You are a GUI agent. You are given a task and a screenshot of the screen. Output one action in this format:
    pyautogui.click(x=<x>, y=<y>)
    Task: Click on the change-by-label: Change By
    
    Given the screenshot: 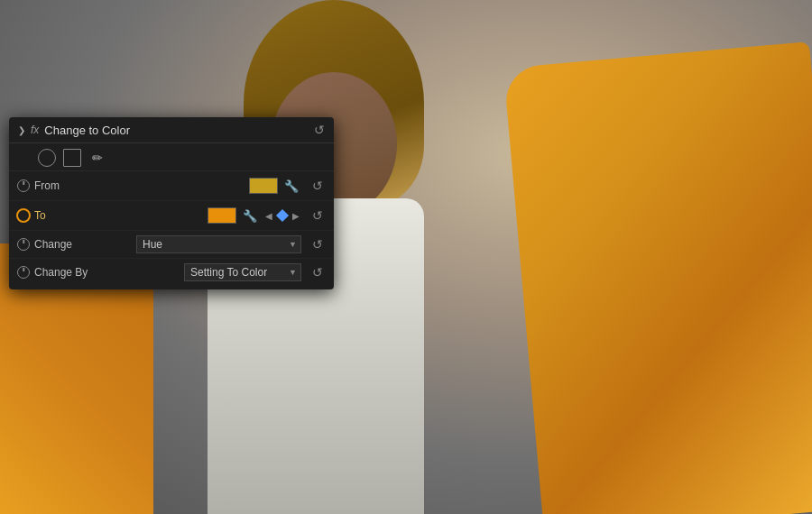 What is the action you would take?
    pyautogui.click(x=61, y=272)
    